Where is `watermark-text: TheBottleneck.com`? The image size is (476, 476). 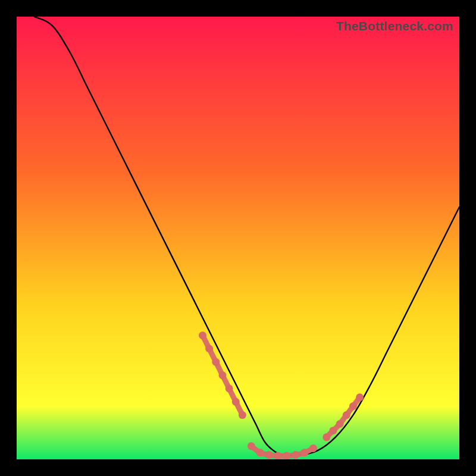 watermark-text: TheBottleneck.com is located at coordinates (395, 26).